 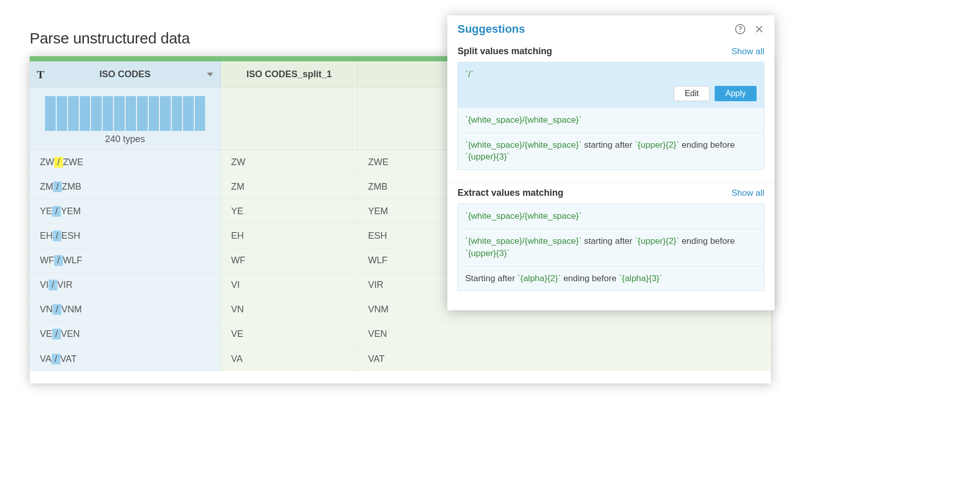 I want to click on extract-suggestions-list: `{white_space}/{white_space}``{white_spa…, so click(x=611, y=247).